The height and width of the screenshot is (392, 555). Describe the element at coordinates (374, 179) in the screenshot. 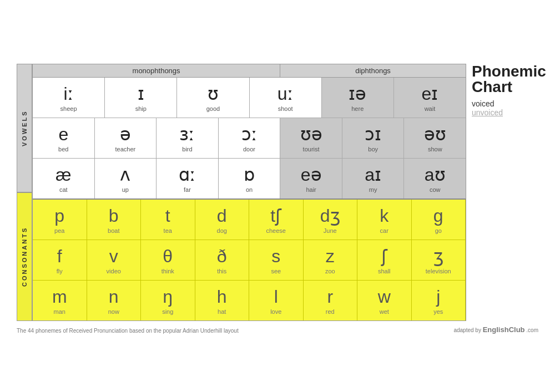

I see `cell-aɪ: aɪ my` at that location.